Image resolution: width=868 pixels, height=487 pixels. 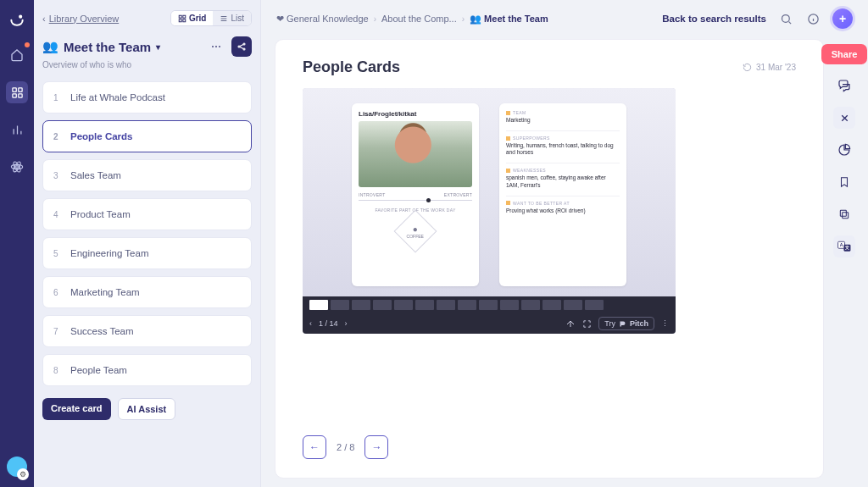 I want to click on bookmark-icon, so click(x=844, y=182).